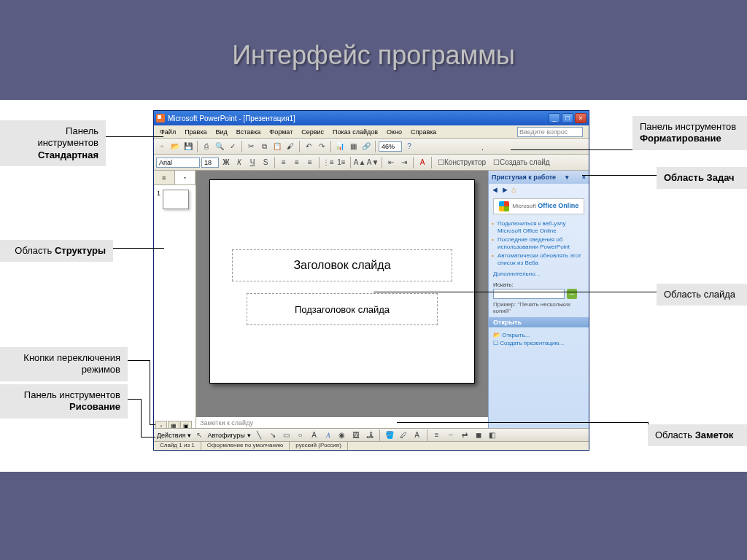 Image resolution: width=747 pixels, height=560 pixels. I want to click on arrow-style-icon: ⇄, so click(465, 435).